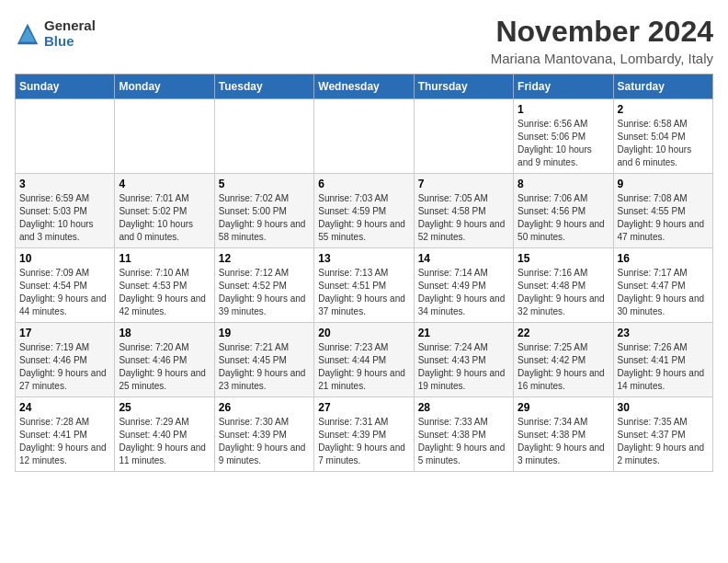 Image resolution: width=728 pixels, height=563 pixels. What do you see at coordinates (164, 333) in the screenshot?
I see `day-number: 18` at bounding box center [164, 333].